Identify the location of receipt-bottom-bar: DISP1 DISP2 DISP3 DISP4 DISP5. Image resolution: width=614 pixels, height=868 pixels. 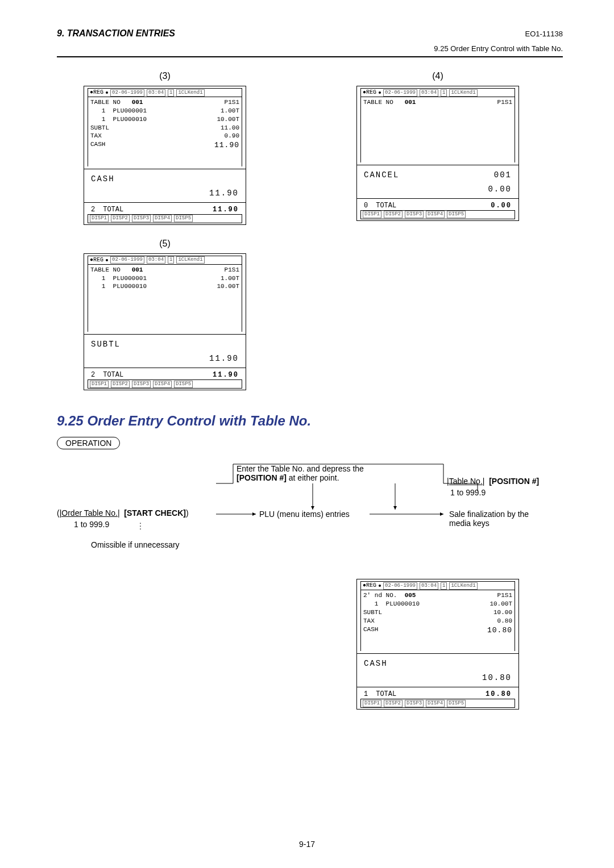
(165, 219).